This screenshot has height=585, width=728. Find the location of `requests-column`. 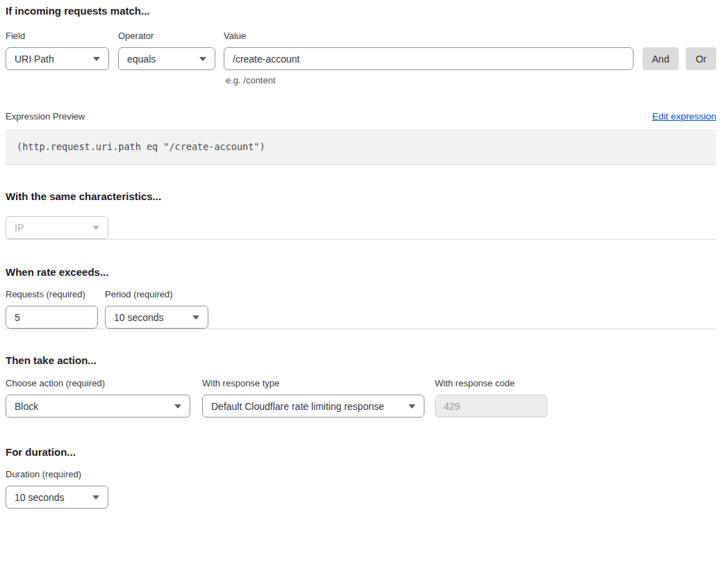

requests-column is located at coordinates (51, 317).